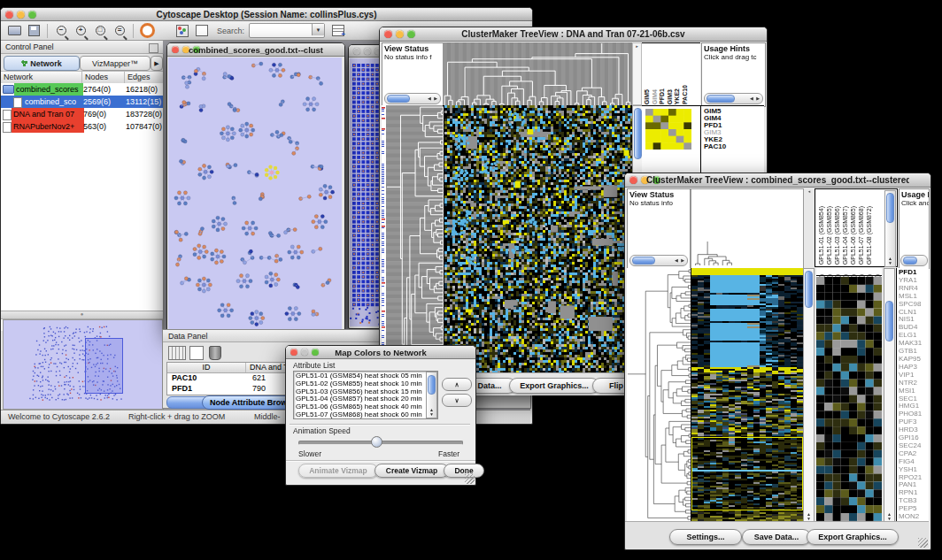  Describe the element at coordinates (861, 235) in the screenshot. I see `vlab2-label: GPL51-07 (GSM868)` at that location.